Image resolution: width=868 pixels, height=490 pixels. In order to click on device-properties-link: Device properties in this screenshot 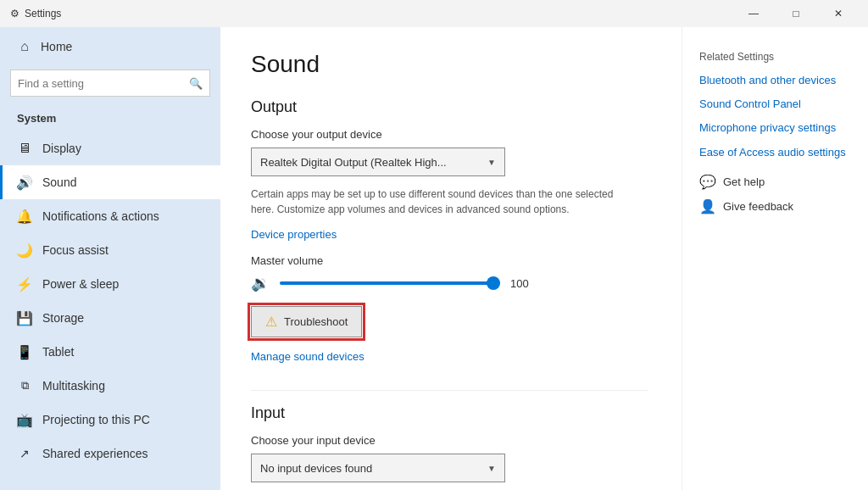, I will do `click(293, 234)`.